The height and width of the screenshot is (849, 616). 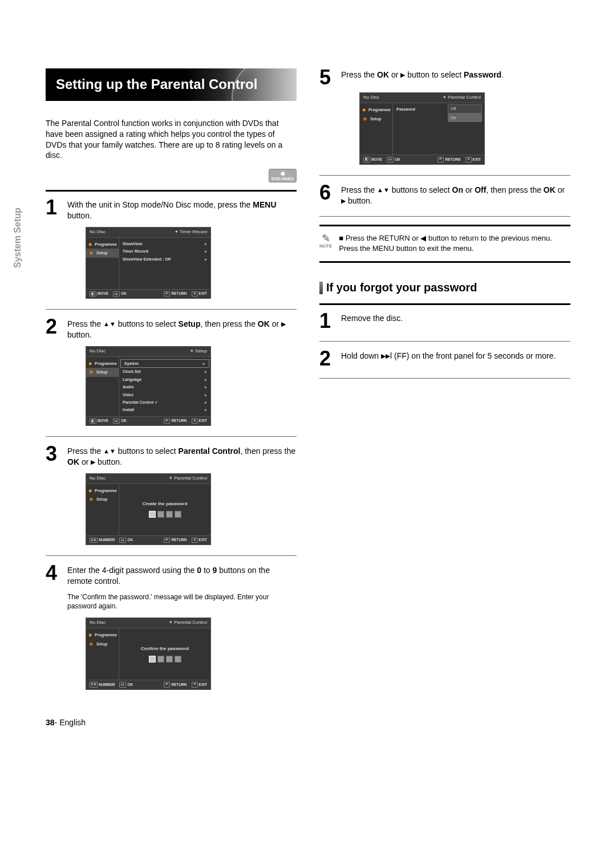 I want to click on step-1: 1 With the unit in Stop mode/No Disc mod…, so click(x=171, y=210).